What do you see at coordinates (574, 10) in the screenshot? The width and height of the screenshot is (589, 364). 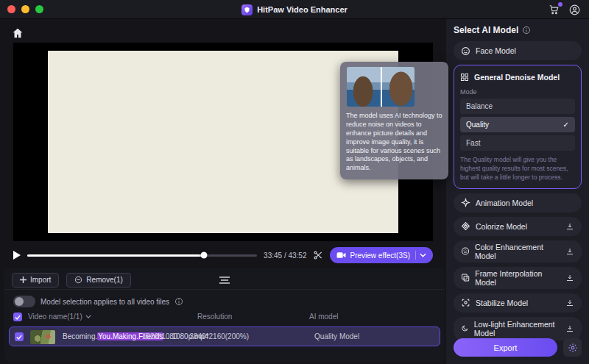 I see `account-icon` at bounding box center [574, 10].